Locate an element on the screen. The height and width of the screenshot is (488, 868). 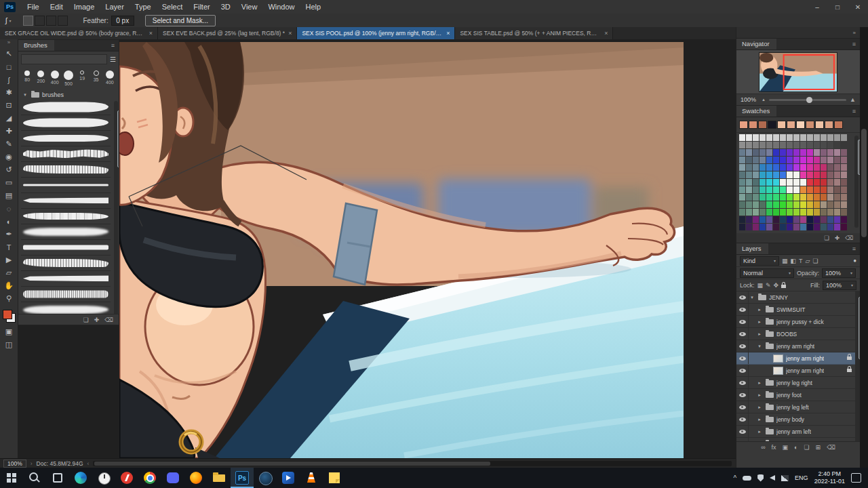
tab-brushes: Brushes is located at coordinates (37, 45).